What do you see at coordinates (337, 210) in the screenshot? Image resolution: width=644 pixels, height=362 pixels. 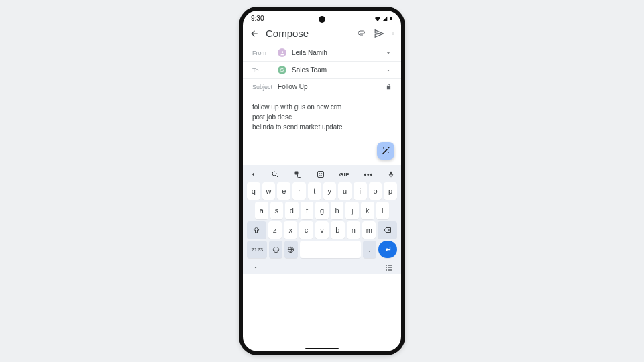 I see `key-h: h` at bounding box center [337, 210].